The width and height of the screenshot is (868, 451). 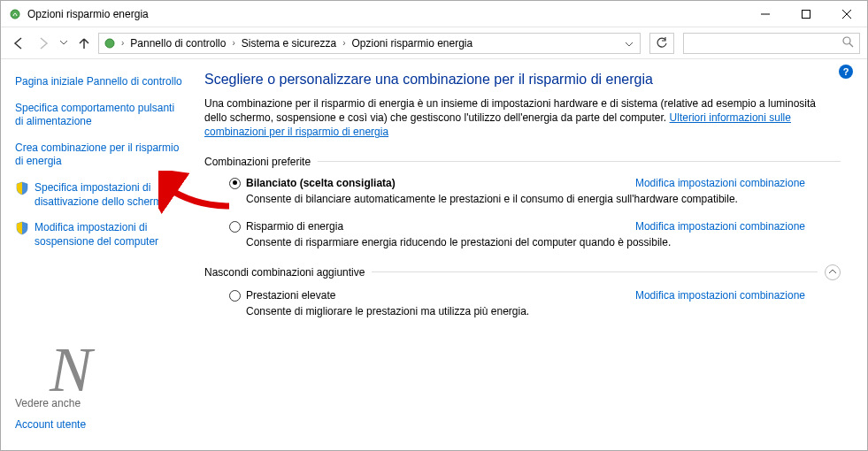 What do you see at coordinates (522, 292) in the screenshot?
I see `additional-plans-section: Nascondi combinazioni aggiuntive Prestaz…` at bounding box center [522, 292].